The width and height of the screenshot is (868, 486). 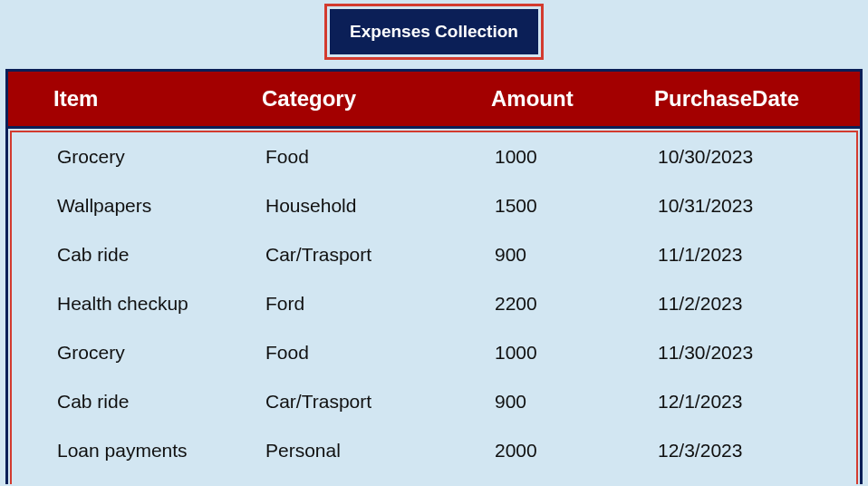 I want to click on header-item: Item, so click(x=158, y=99).